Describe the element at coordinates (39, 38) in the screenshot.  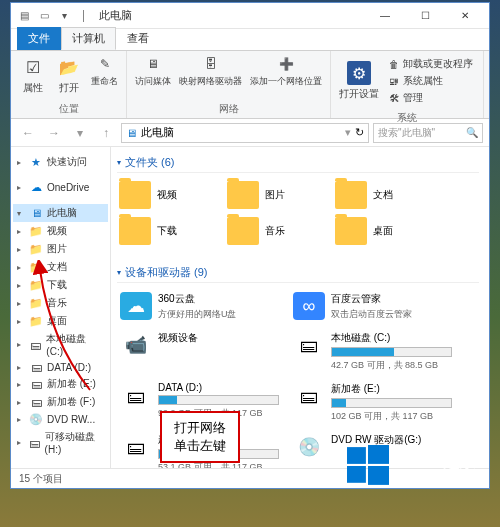
I see `tab-file: 文件` at that location.